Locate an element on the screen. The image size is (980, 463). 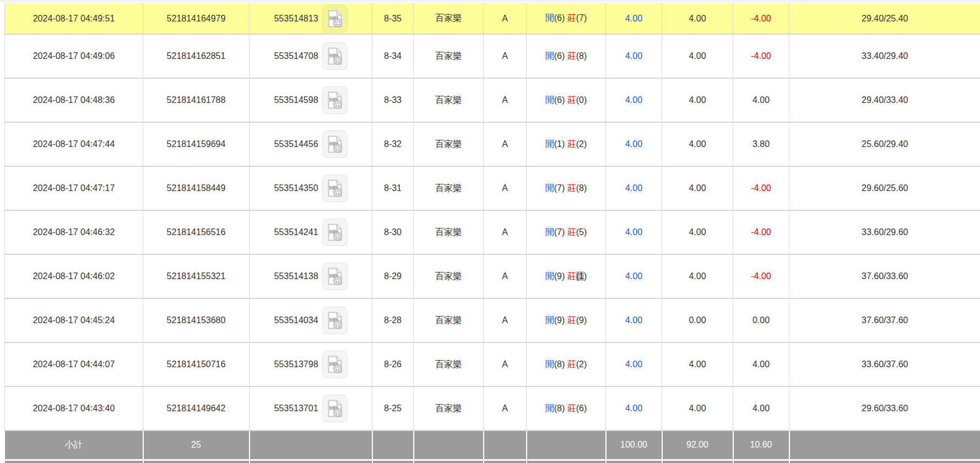
table-row: 2024-08-17 04:49:51 521814164979 5535148… is located at coordinates (492, 19).